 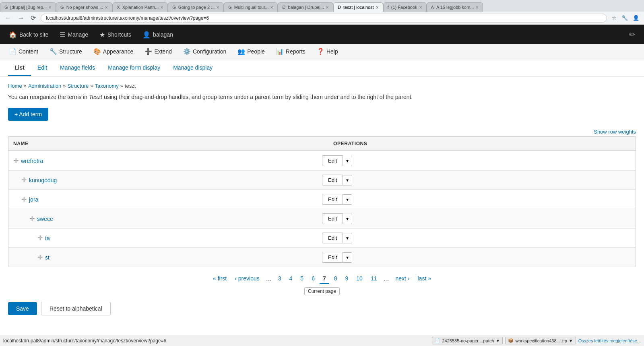 I want to click on nav-item-reports: 📊Reports, so click(x=291, y=52).